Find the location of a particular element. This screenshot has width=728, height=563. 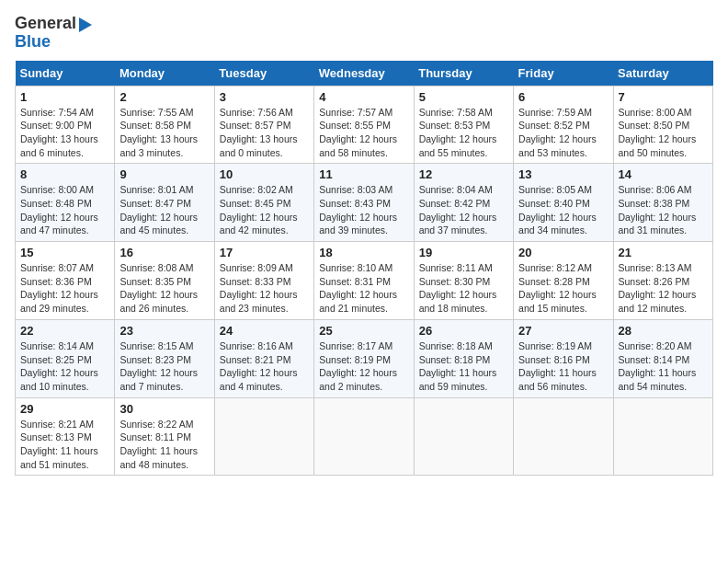

day-info: Sunrise: 8:08 AMSunset: 8:35 PMDaylight:… is located at coordinates (164, 289).